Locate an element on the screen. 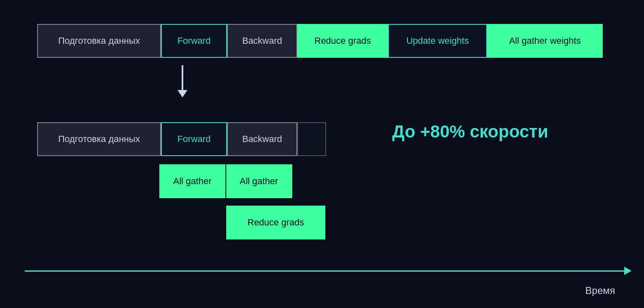  timeline-arrowhead is located at coordinates (628, 271).